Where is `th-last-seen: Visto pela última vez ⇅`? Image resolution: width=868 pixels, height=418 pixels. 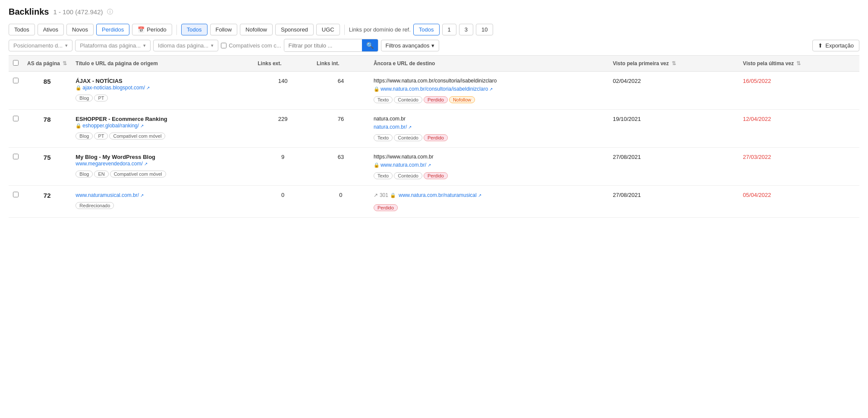 th-last-seen: Visto pela última vez ⇅ is located at coordinates (799, 64).